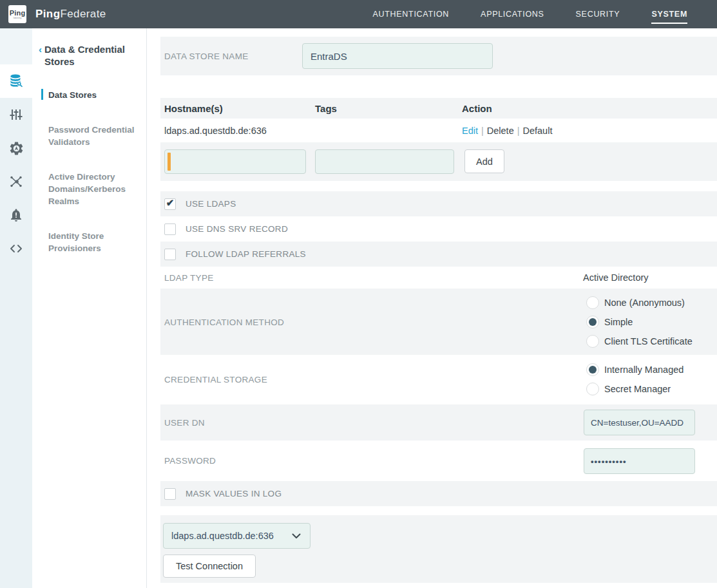 The height and width of the screenshot is (588, 717). What do you see at coordinates (439, 108) in the screenshot?
I see `hostnames-table-header: Hostname(s) Tags Action` at bounding box center [439, 108].